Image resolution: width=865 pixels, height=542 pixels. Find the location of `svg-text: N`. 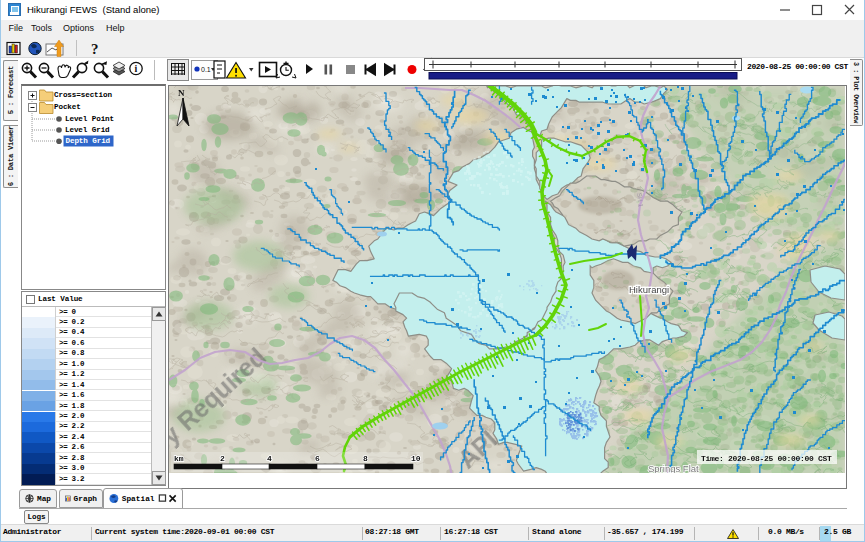

svg-text: N is located at coordinates (182, 93).